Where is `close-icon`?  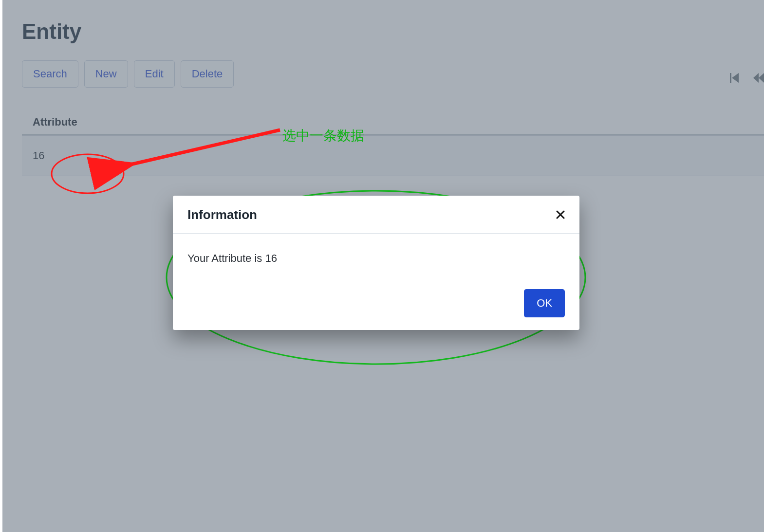
close-icon is located at coordinates (560, 215).